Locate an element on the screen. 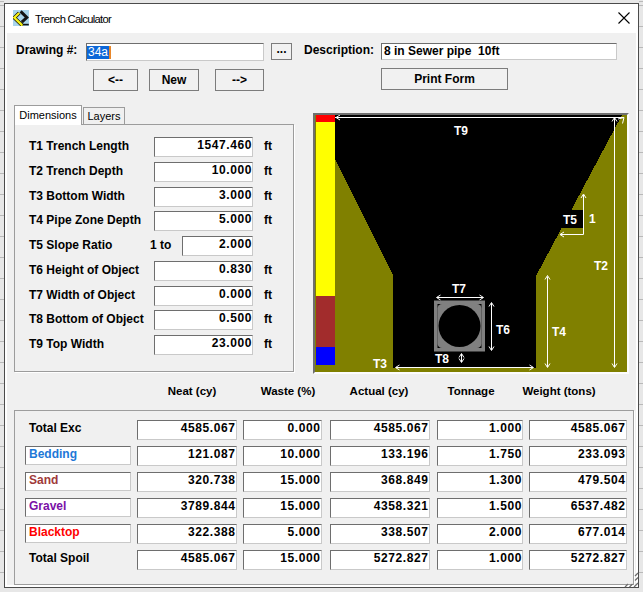 The image size is (643, 592). svg-text: 1 is located at coordinates (592, 219).